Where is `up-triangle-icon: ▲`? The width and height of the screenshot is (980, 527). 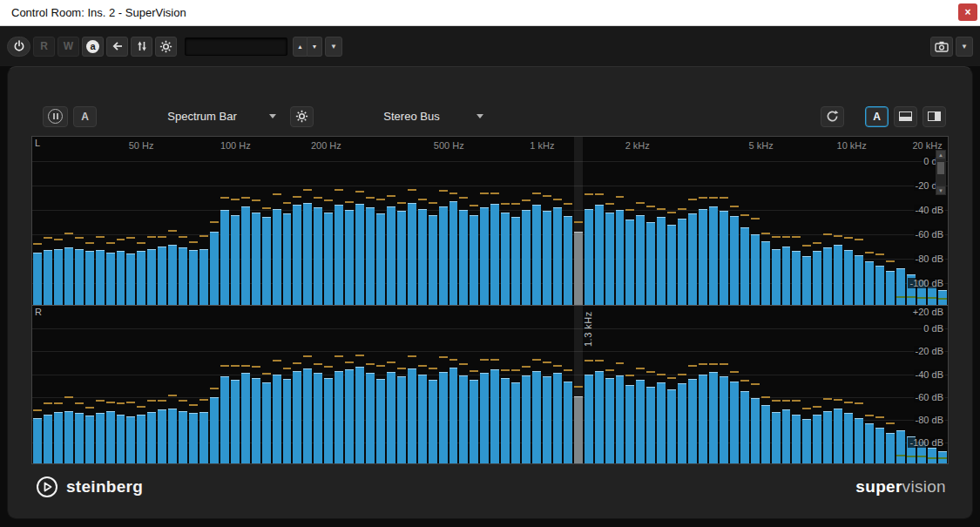 up-triangle-icon: ▲ is located at coordinates (300, 47).